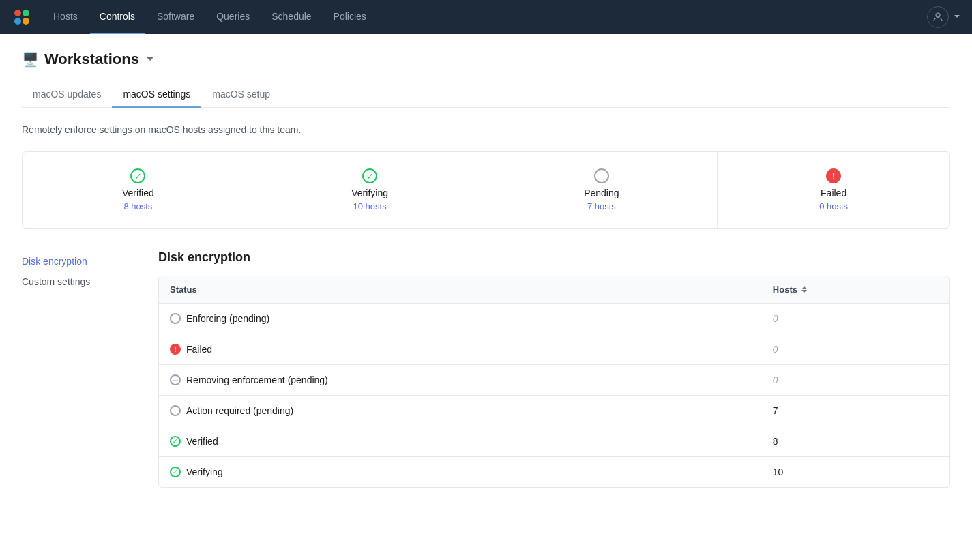 The width and height of the screenshot is (972, 560). Describe the element at coordinates (205, 472) in the screenshot. I see `status-label: Verifying` at that location.